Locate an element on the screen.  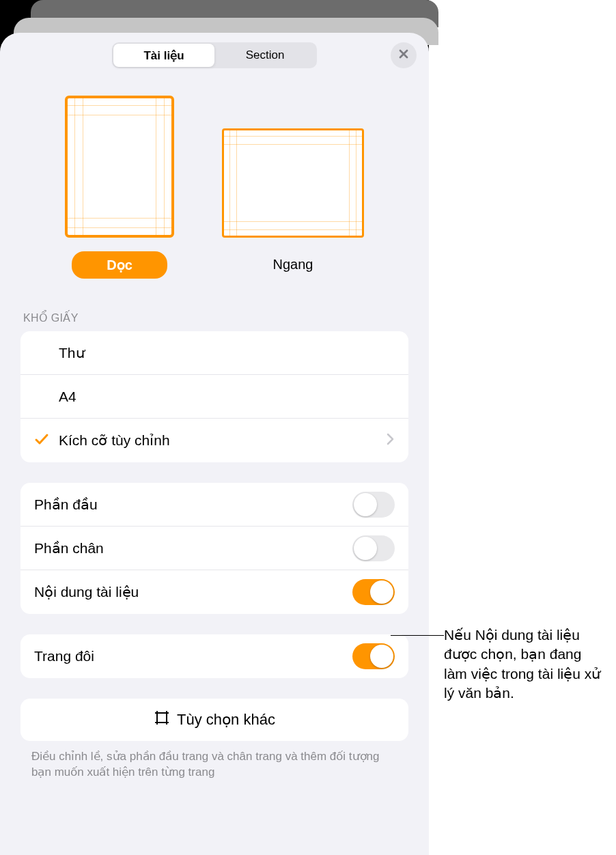
callout-text: Nếu Nội dung tài liệu được chọn, bạn đan… is located at coordinates (522, 664).